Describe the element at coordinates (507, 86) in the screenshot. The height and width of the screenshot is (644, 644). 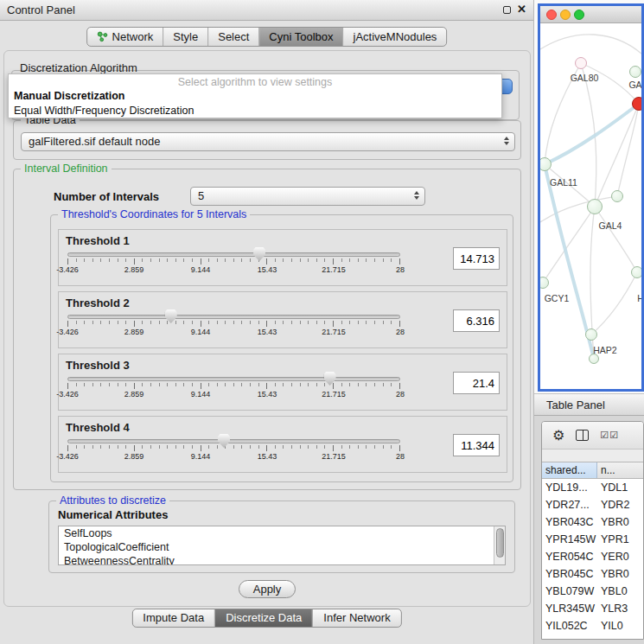
I see `algorithm-combobox-button` at that location.